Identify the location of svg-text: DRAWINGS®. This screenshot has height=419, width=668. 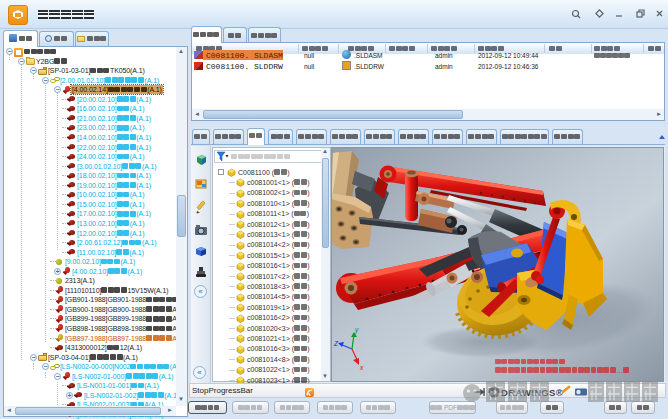
(532, 392).